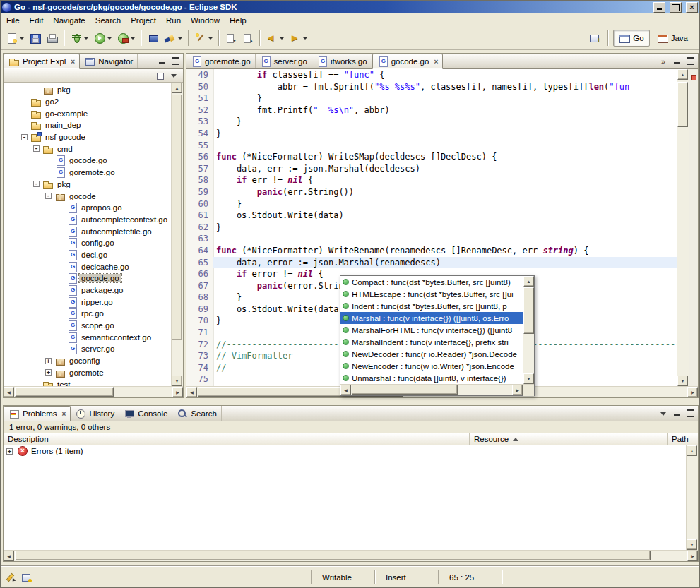 Image resolution: width=700 pixels, height=588 pixels. What do you see at coordinates (69, 20) in the screenshot?
I see `menu-navigate: Navigate` at bounding box center [69, 20].